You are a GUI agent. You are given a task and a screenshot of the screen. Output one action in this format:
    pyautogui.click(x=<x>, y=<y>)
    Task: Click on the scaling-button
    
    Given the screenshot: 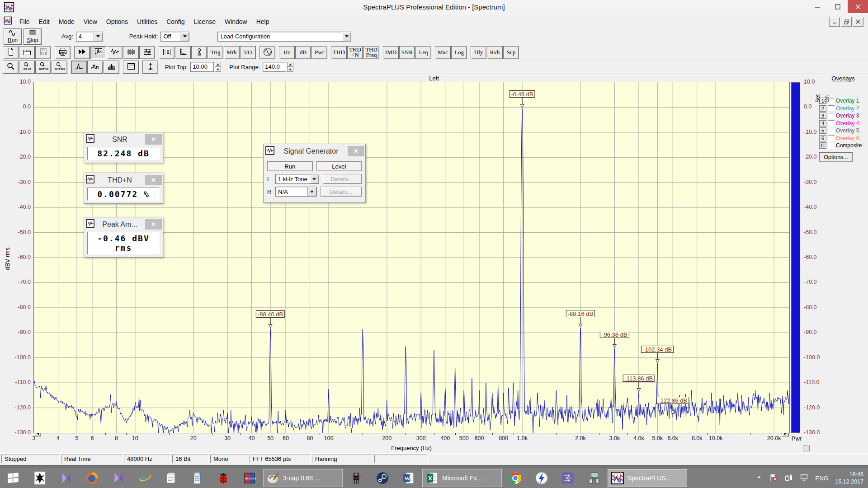 What is the action you would take?
    pyautogui.click(x=183, y=52)
    